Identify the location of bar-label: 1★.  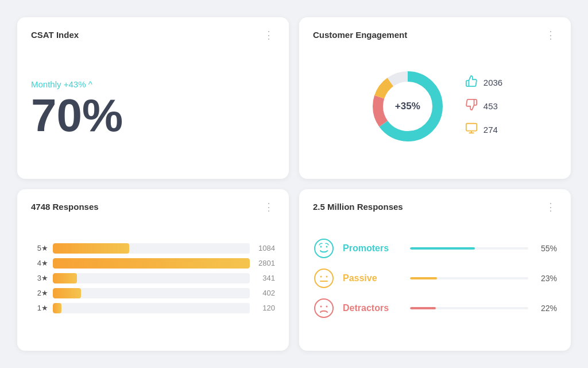
(40, 308).